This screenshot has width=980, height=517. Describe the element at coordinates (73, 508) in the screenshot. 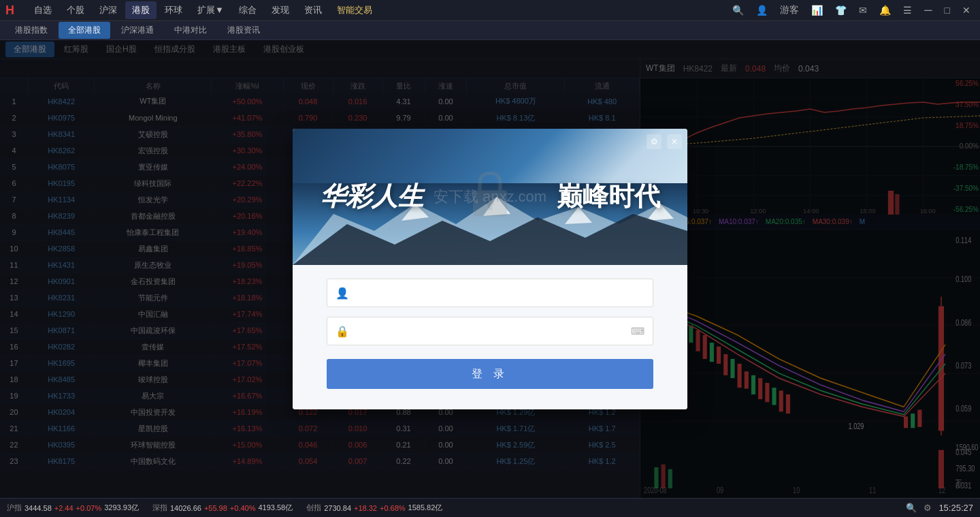

I see `status-huzhui: 沪指 3444.58 +2.44 +0.07% 3293.93亿` at that location.